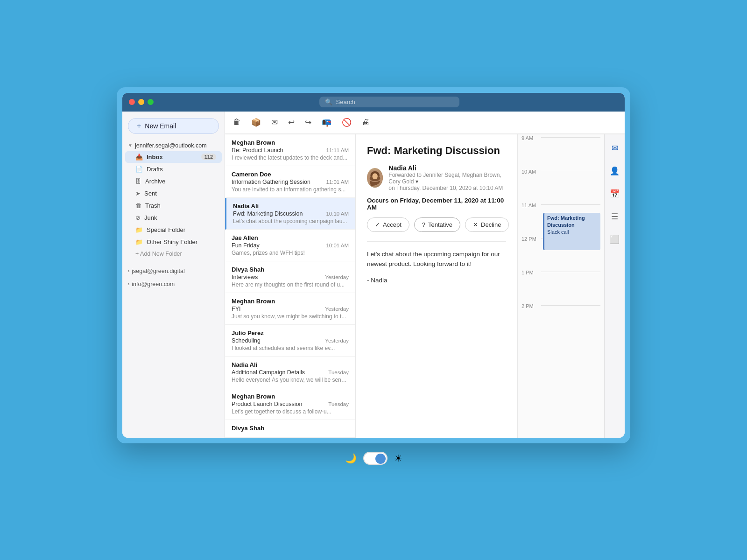 The image size is (747, 560). Describe the element at coordinates (174, 274) in the screenshot. I see `sidebar: + New Email ▼ jennifer.segal@outlook.com…` at that location.